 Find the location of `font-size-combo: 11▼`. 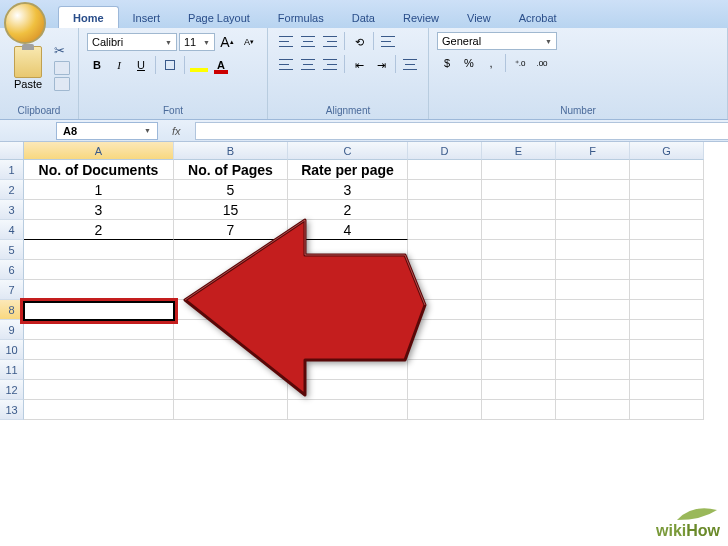

font-size-combo: 11▼ is located at coordinates (197, 42).